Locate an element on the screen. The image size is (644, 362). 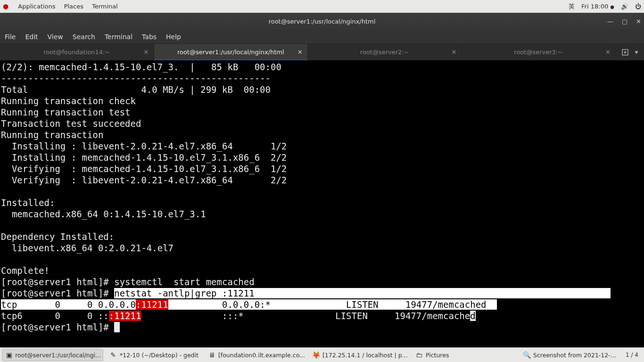
taskbar-item-label: Screenshot from 2021-12-... is located at coordinates (575, 355).